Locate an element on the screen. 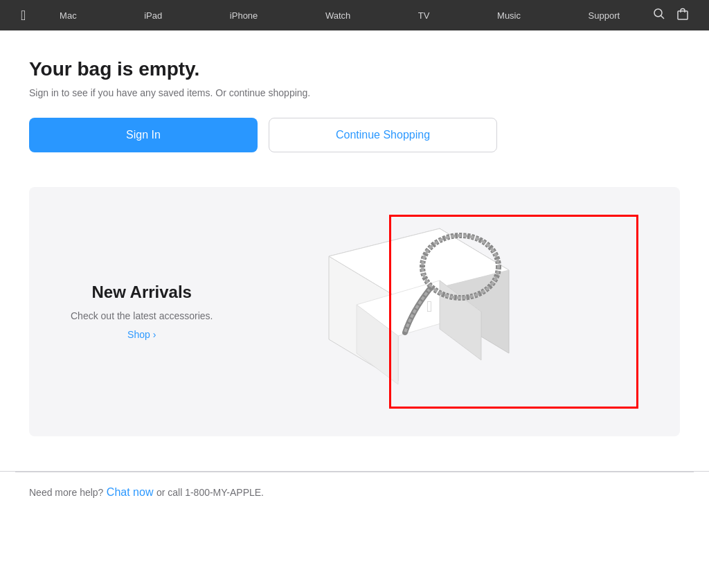 The height and width of the screenshot is (588, 709). nav-music: Music is located at coordinates (509, 15).